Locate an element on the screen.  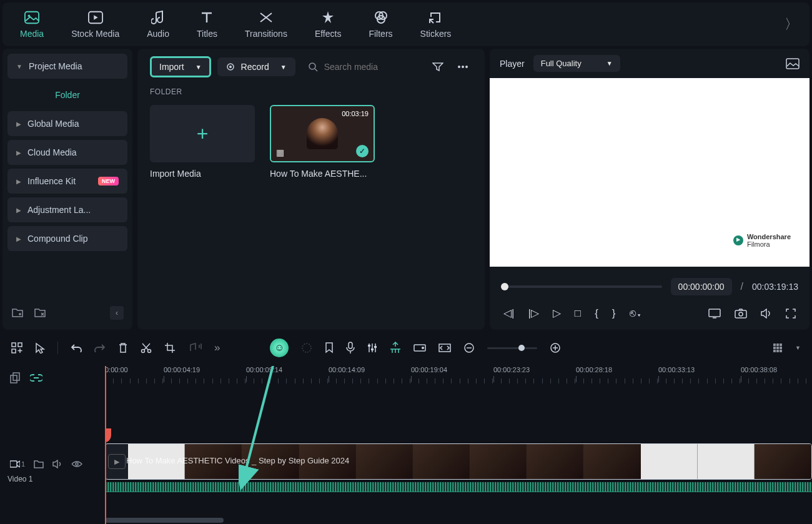
tab-label: Transitions is located at coordinates (266, 34).